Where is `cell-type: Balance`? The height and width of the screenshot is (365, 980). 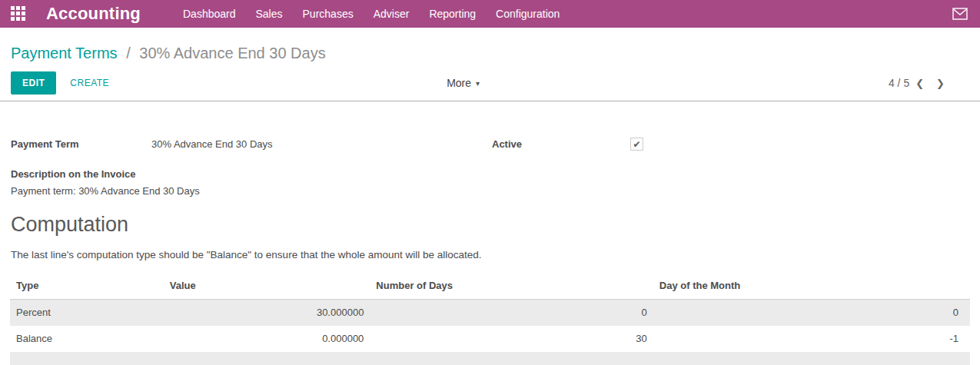 cell-type: Balance is located at coordinates (87, 339).